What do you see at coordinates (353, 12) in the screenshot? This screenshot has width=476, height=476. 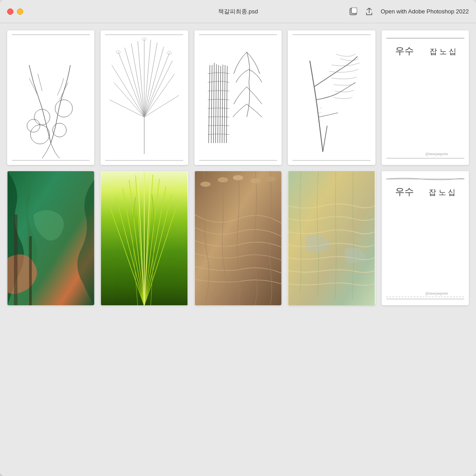 I see `expand-icon` at bounding box center [353, 12].